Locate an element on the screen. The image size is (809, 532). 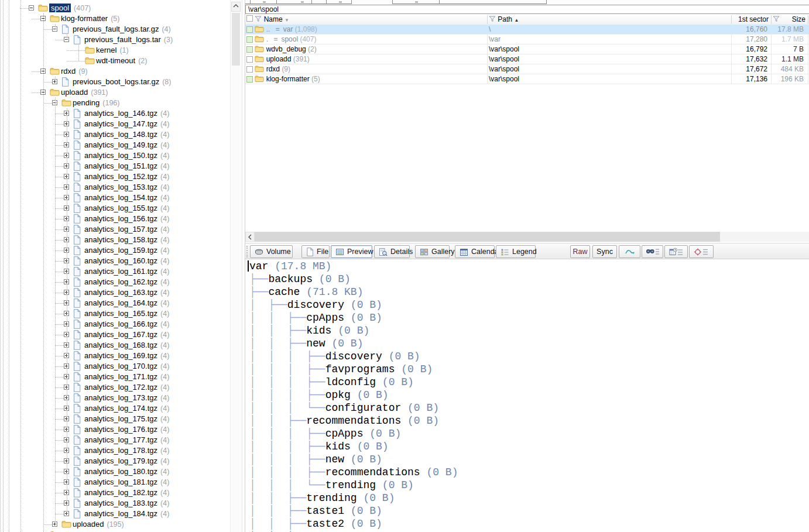
tree-item-analytics_log_154.tgz: analytics_log_154.tgz(4) is located at coordinates (121, 198).